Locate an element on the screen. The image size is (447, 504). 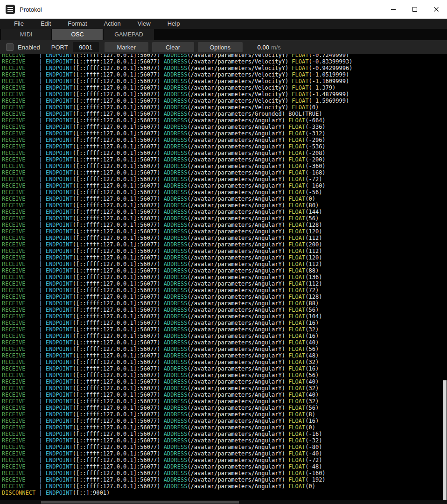
argument-value: (-664) is located at coordinates (315, 120).